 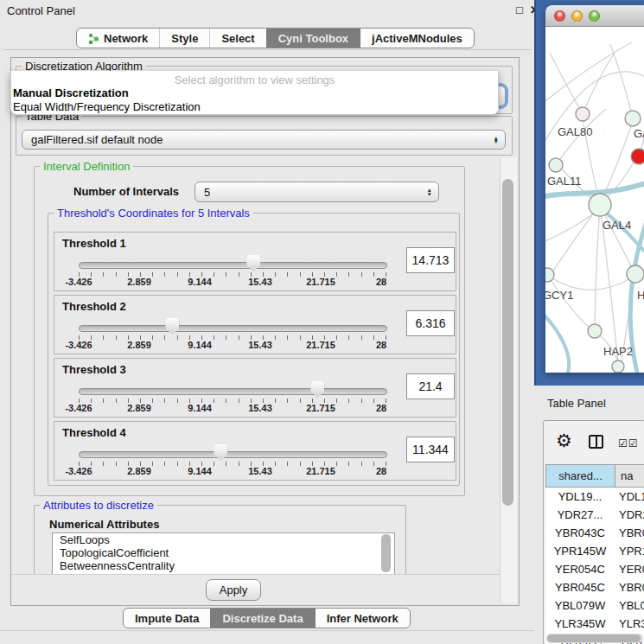 What do you see at coordinates (363, 619) in the screenshot?
I see `tab-label: Infer Network` at bounding box center [363, 619].